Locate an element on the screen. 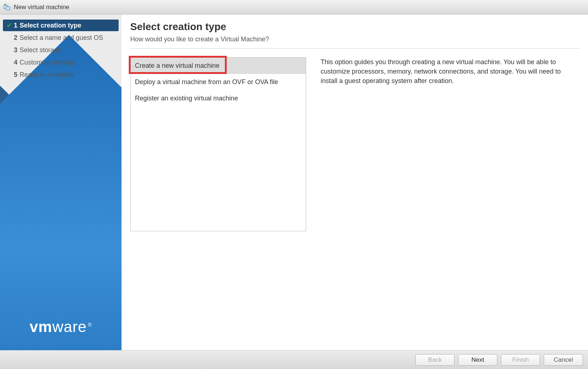  step-label: Select storage is located at coordinates (41, 50).